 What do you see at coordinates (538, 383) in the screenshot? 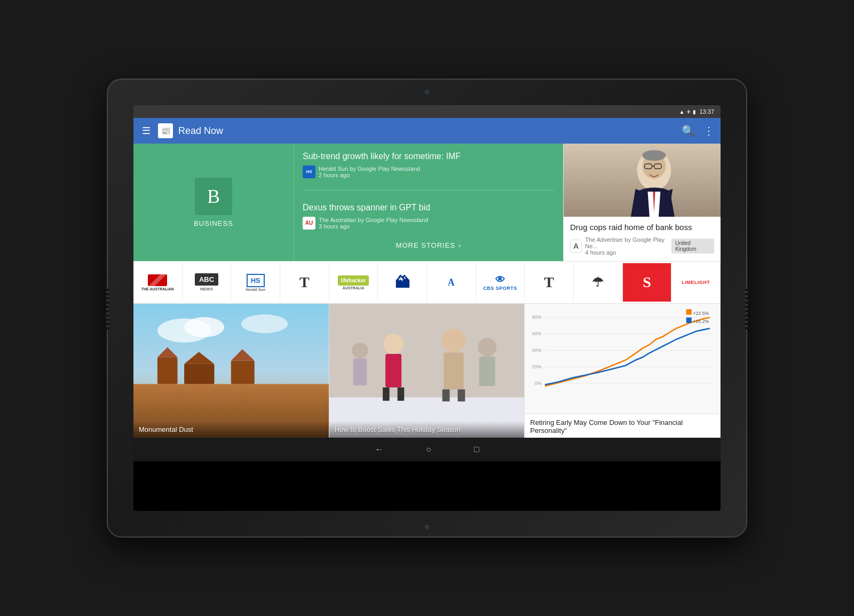
I see `svg-text: 0%` at bounding box center [538, 383].